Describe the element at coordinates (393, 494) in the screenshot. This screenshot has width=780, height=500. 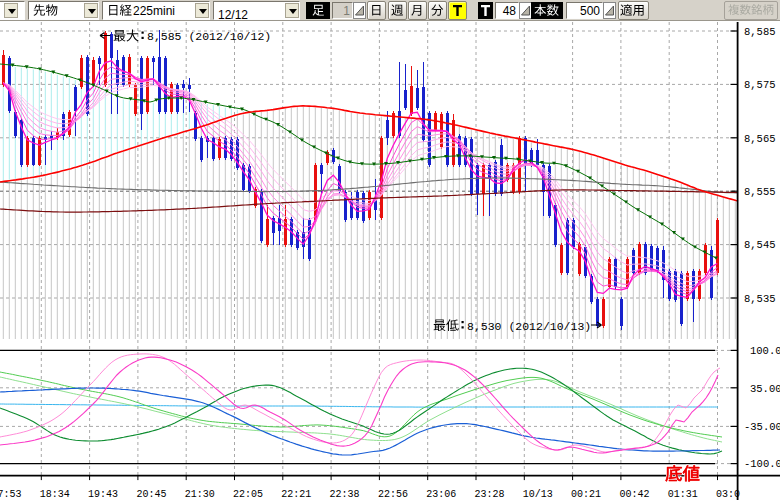
I see `svg-text: 22:56` at that location.